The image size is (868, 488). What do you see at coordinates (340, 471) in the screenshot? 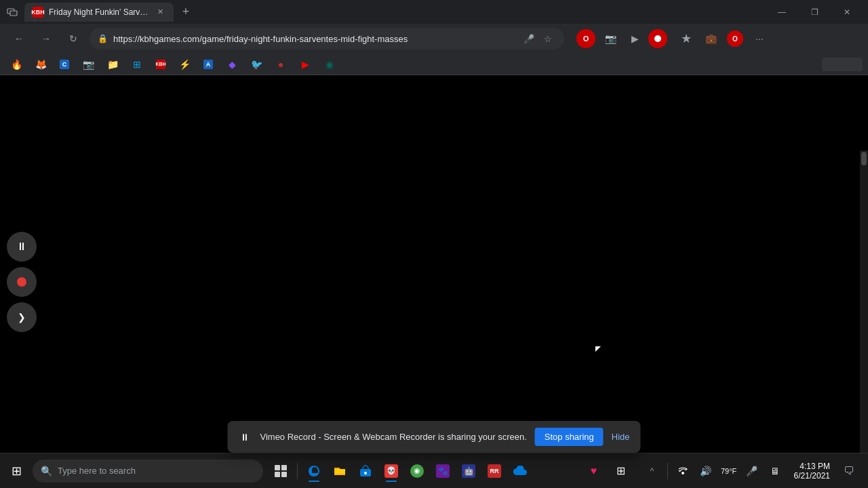
I see `taskbar-explorer` at bounding box center [340, 471].